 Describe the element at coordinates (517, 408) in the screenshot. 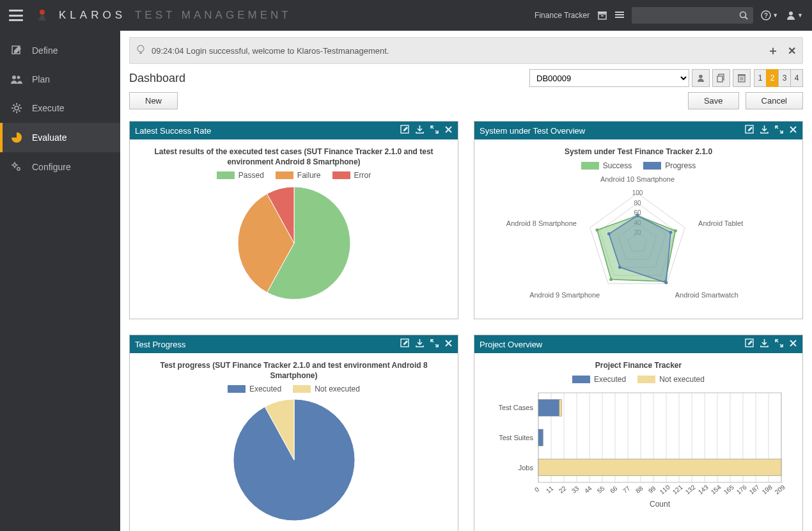

I see `svg-text: Test Cases` at that location.